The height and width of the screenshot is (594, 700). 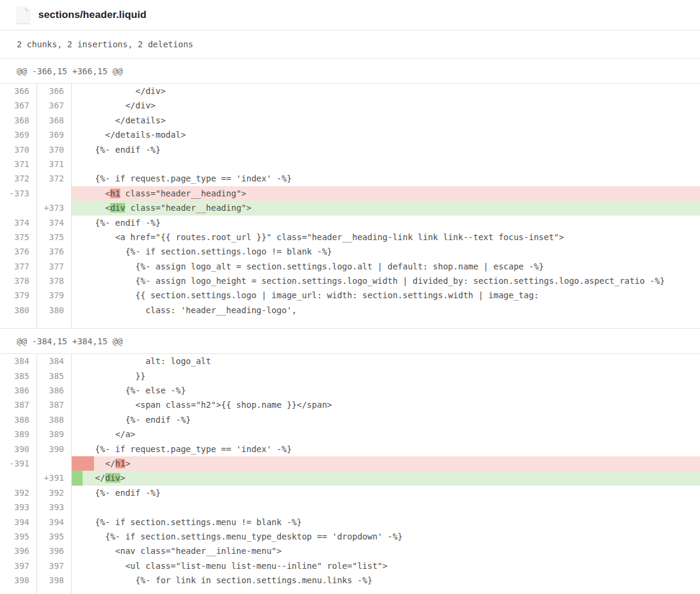 I want to click on file-document-icon, so click(x=23, y=15).